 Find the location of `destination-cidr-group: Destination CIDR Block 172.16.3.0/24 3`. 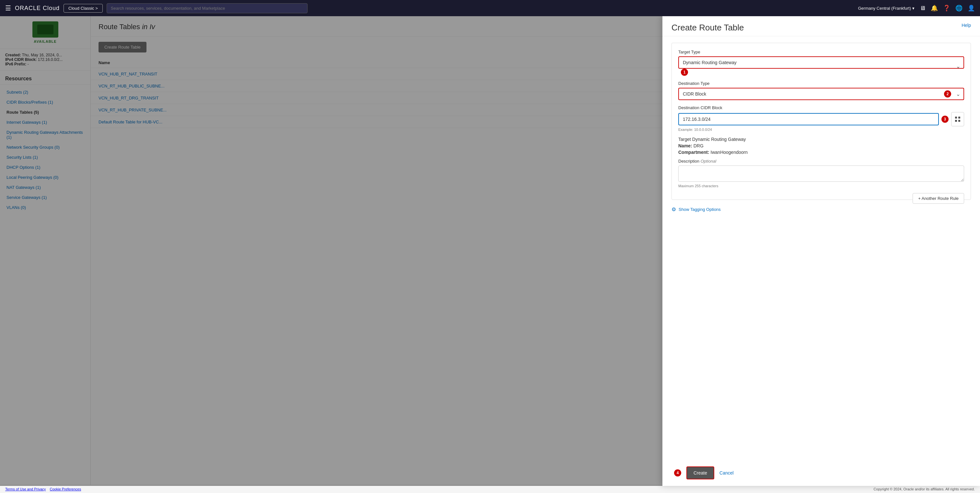

destination-cidr-group: Destination CIDR Block 172.16.3.0/24 3 is located at coordinates (821, 119).